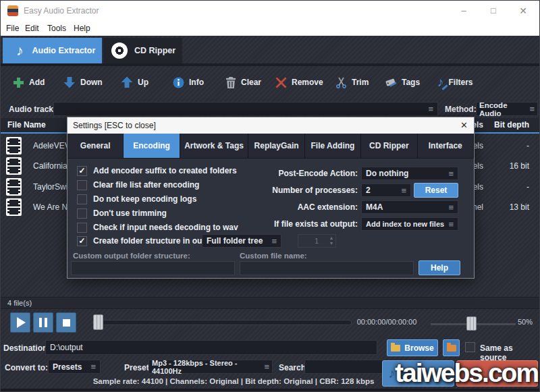  Describe the element at coordinates (246, 109) in the screenshot. I see `audio-track-dropdown: ≡` at that location.